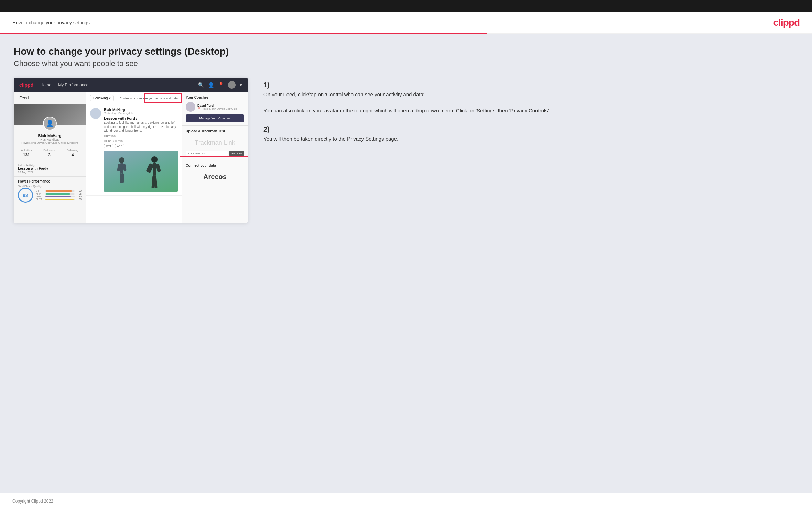  What do you see at coordinates (134, 150) in the screenshot?
I see `feed-post: Blair McHarg Yesterday · Sunningdale Les…` at bounding box center [134, 150].